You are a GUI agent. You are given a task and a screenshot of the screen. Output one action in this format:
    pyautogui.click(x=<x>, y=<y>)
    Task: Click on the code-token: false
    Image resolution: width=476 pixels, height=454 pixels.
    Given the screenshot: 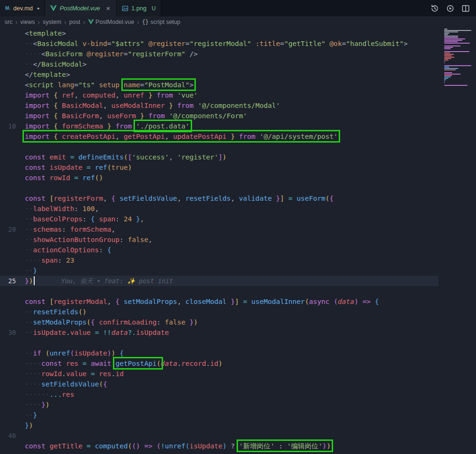 What is the action you would take?
    pyautogui.click(x=175, y=322)
    